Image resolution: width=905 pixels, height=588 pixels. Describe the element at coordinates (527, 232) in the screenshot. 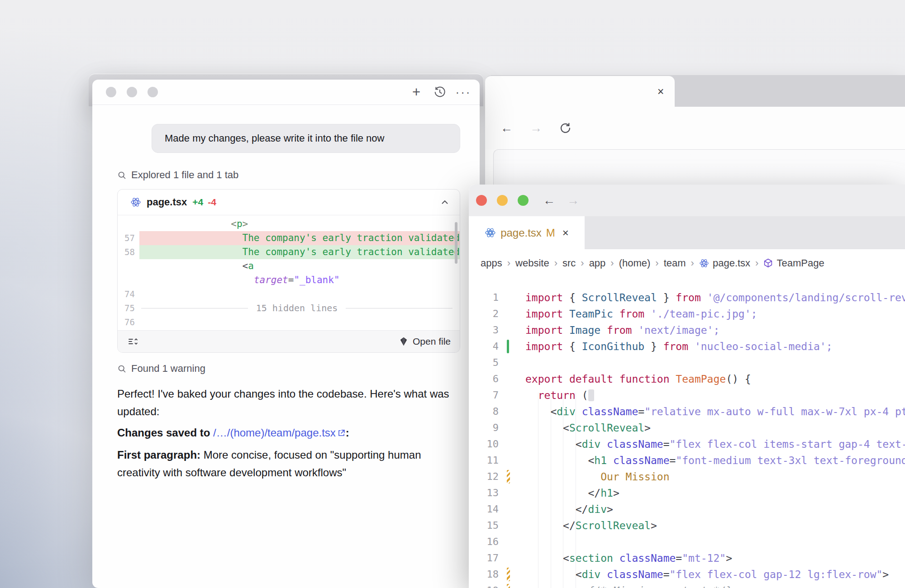

I see `editor-tab: page.tsx M ×` at that location.